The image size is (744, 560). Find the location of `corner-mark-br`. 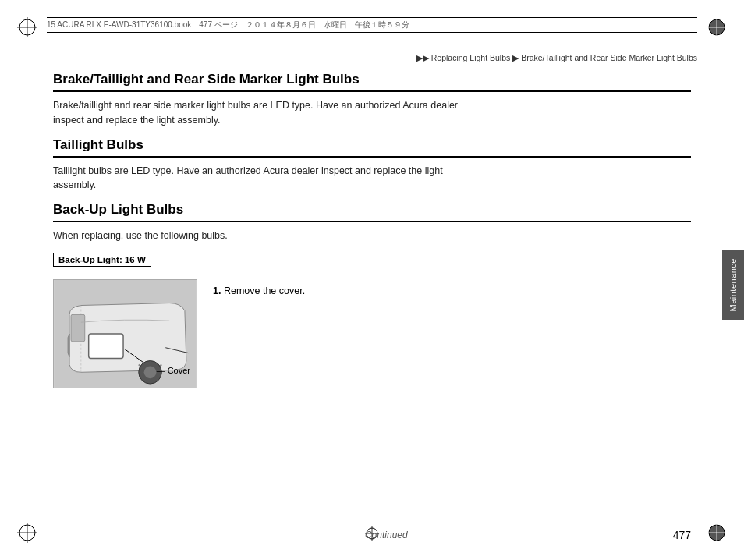

corner-mark-br is located at coordinates (717, 533).